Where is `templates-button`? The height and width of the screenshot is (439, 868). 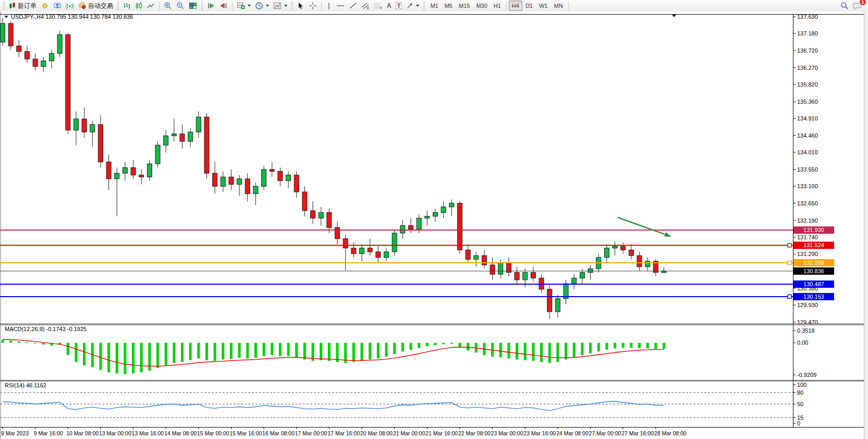 templates-button is located at coordinates (280, 6).